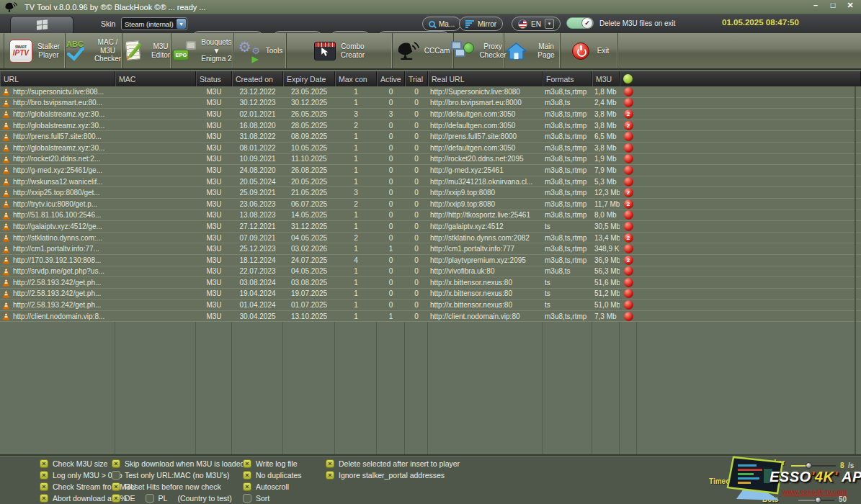  I want to click on option-autoscroll: ×Autoscroll, so click(266, 487).